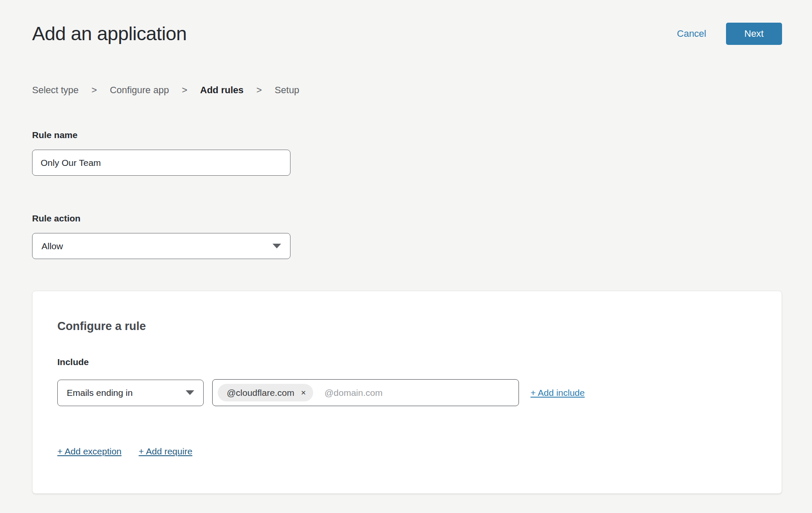 This screenshot has height=513, width=812. I want to click on rule-name-label: Rule name, so click(407, 135).